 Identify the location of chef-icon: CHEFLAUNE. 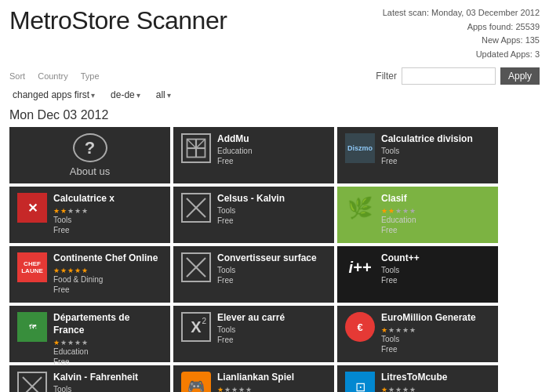
(32, 267).